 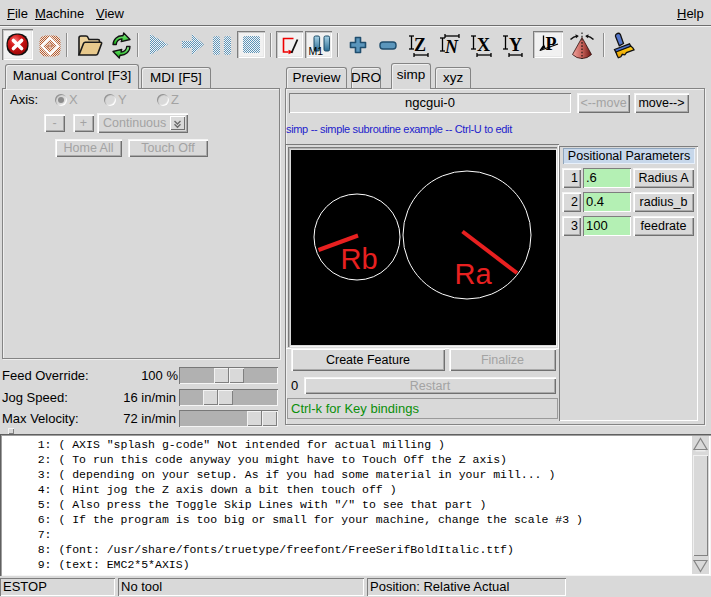 I want to click on svg-text: Ra, so click(x=474, y=274).